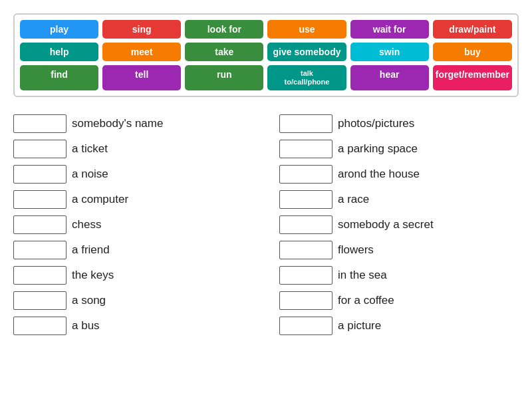 The image size is (532, 399). Describe the element at coordinates (399, 124) in the screenshot. I see `exercise-item-right: photos/pictures` at that location.